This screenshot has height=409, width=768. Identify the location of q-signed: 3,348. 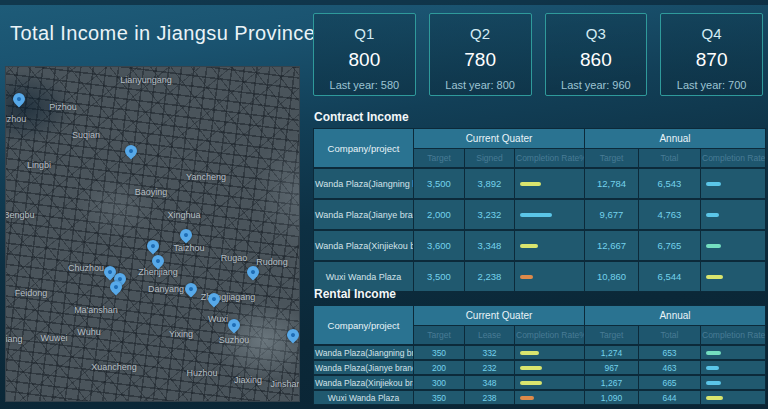
(490, 246).